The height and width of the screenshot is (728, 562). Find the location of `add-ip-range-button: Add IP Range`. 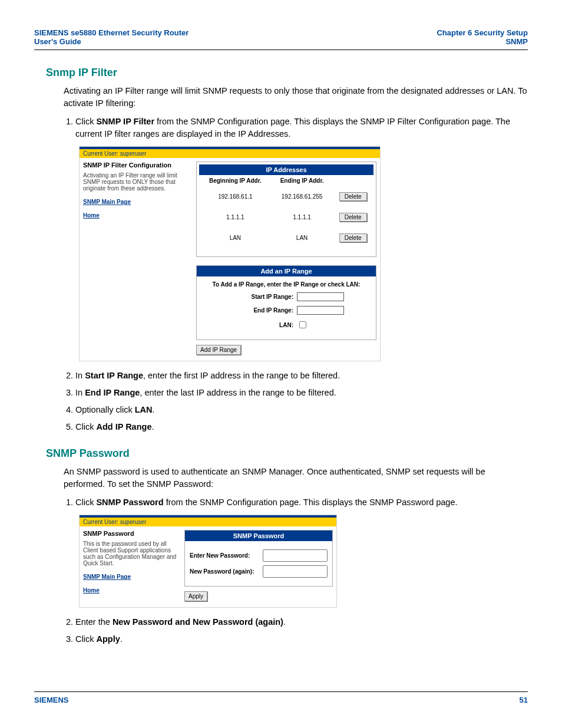

add-ip-range-button: Add IP Range is located at coordinates (219, 350).